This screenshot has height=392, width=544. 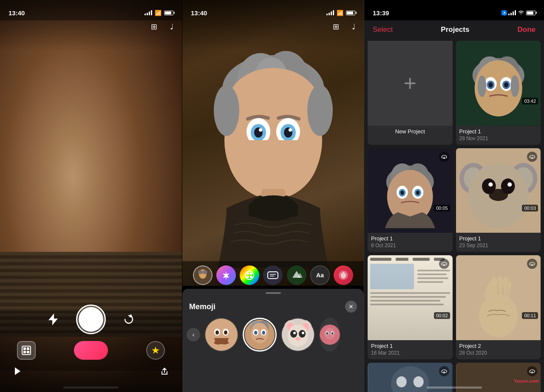 What do you see at coordinates (410, 239) in the screenshot?
I see `project-name-2: Project 1` at bounding box center [410, 239].